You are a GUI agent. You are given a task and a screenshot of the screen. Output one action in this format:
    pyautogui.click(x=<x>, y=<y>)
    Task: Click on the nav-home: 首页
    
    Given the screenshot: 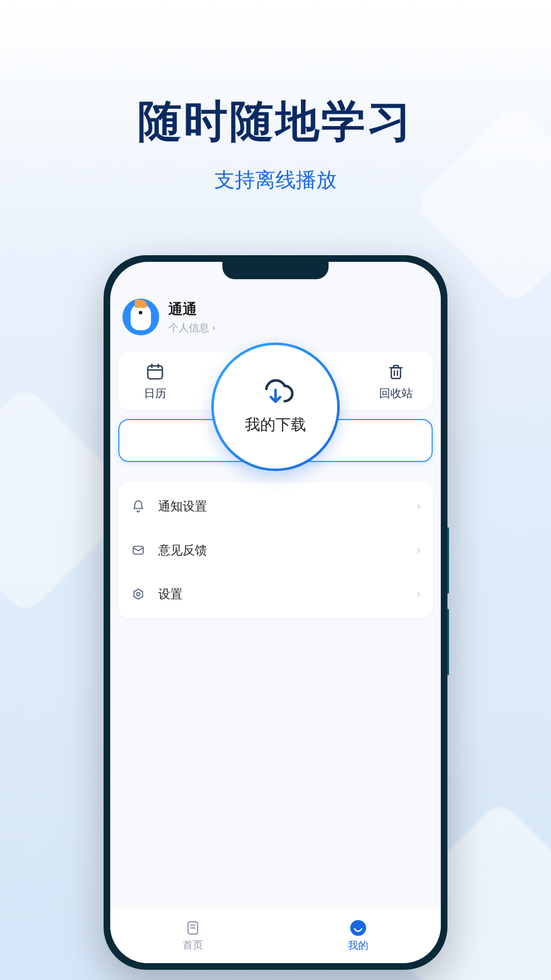 What is the action you would take?
    pyautogui.click(x=193, y=936)
    